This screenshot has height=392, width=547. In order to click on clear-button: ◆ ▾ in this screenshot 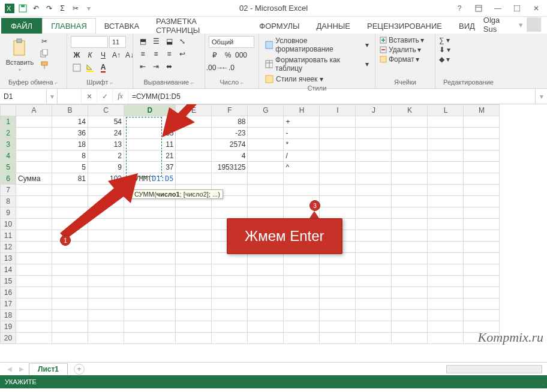, I will do `click(468, 59)`.